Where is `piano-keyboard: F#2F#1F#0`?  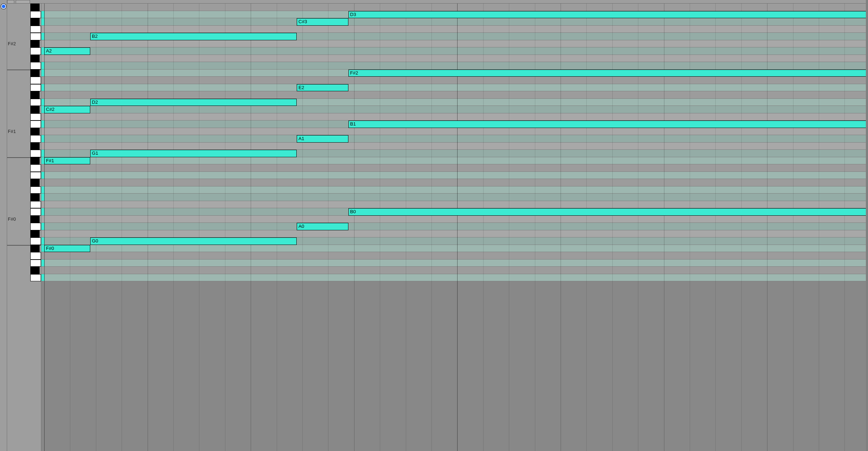 piano-keyboard: F#2F#1F#0 is located at coordinates (24, 227).